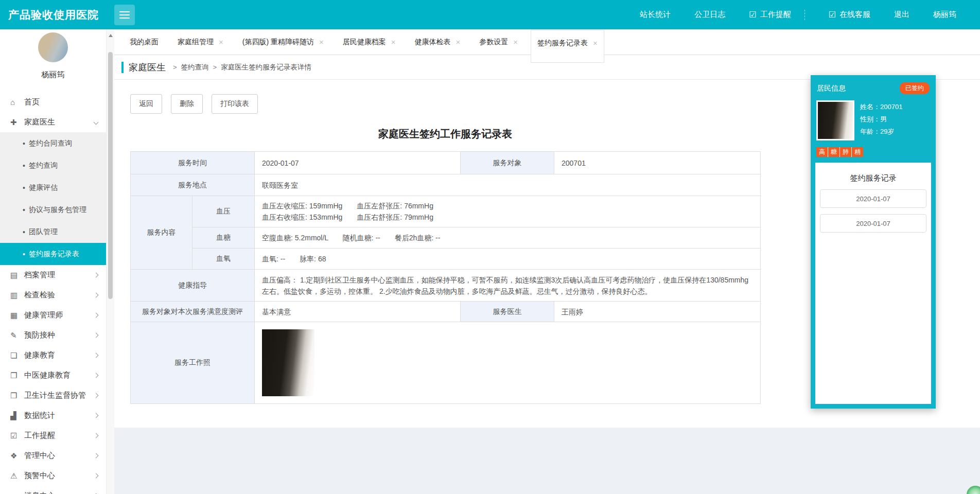 This screenshot has height=494, width=980. What do you see at coordinates (235, 104) in the screenshot?
I see `print-button: 打印该表` at bounding box center [235, 104].